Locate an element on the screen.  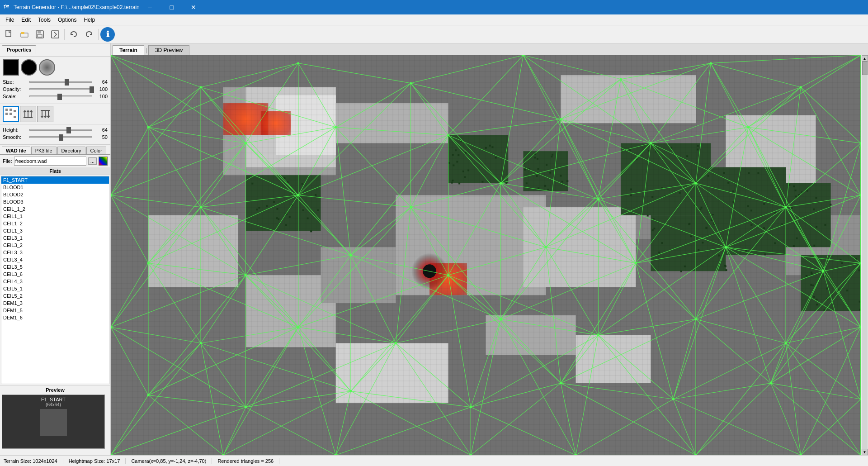
wad-file-tab: WAD file is located at coordinates (16, 150).